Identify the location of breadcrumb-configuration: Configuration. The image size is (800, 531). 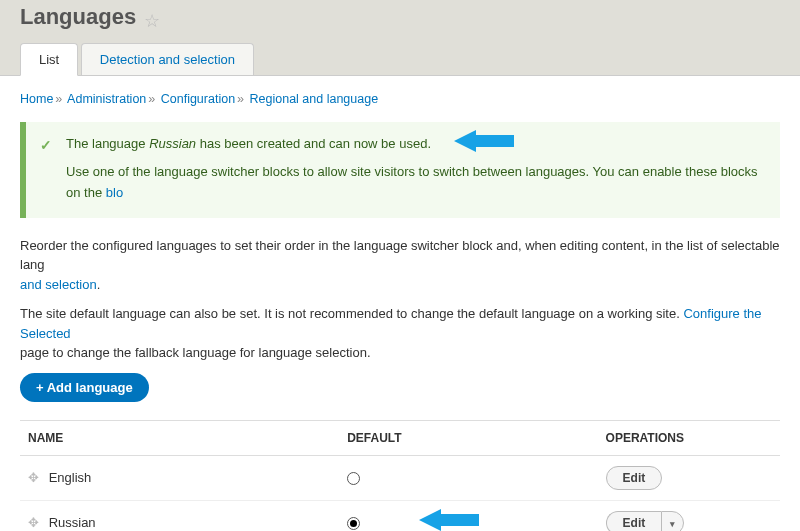
(198, 99).